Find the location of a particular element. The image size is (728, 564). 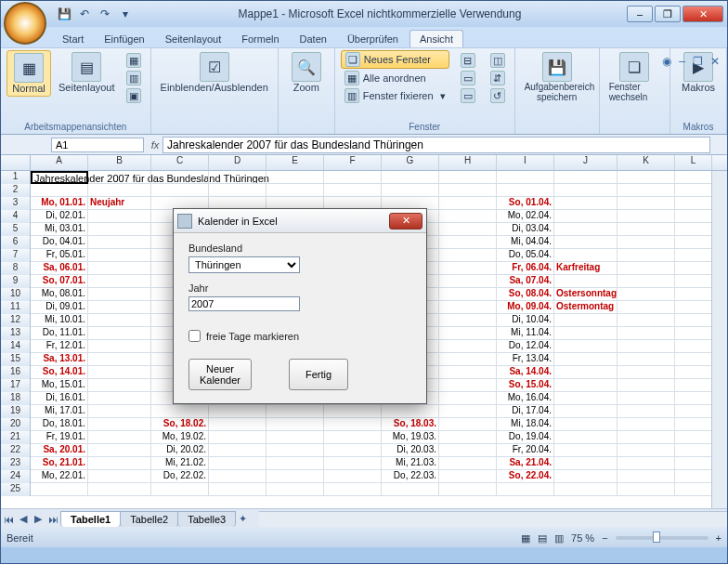

row-header: 4 is located at coordinates (16, 216).